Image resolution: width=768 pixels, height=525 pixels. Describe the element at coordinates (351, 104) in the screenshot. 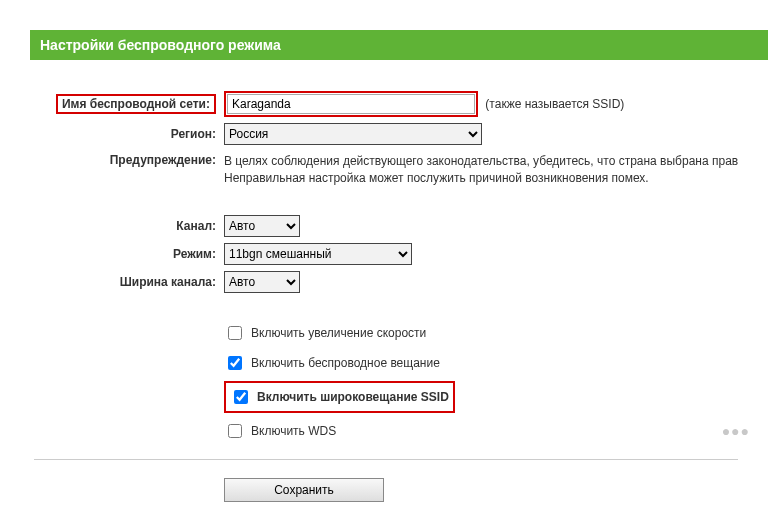

I see `ssid-input` at that location.